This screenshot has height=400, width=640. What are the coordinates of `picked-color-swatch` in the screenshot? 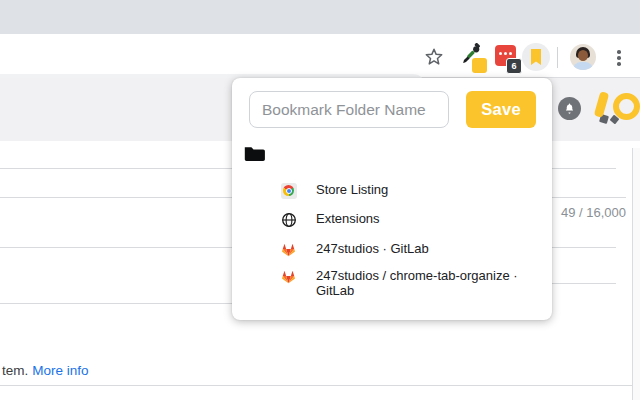 It's located at (480, 66).